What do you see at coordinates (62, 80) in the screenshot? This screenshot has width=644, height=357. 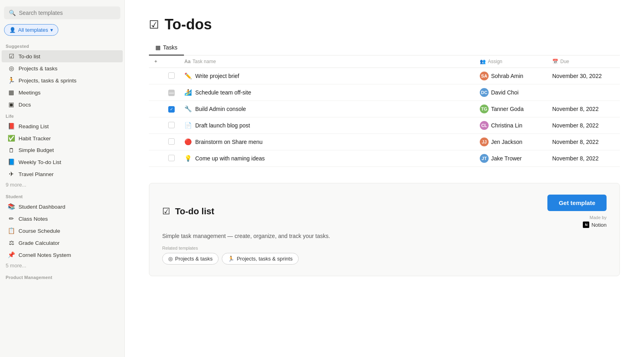 I see `sidebar-item-projects-tasks-sprints: 🏃 Projects, tasks & sprints` at bounding box center [62, 80].